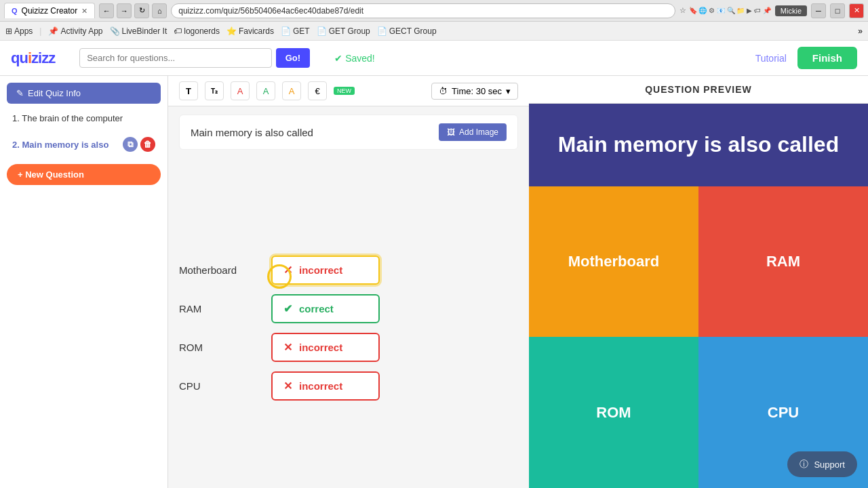 Image resolution: width=868 pixels, height=488 pixels. What do you see at coordinates (266, 91) in the screenshot?
I see `color-green-button: A` at bounding box center [266, 91].